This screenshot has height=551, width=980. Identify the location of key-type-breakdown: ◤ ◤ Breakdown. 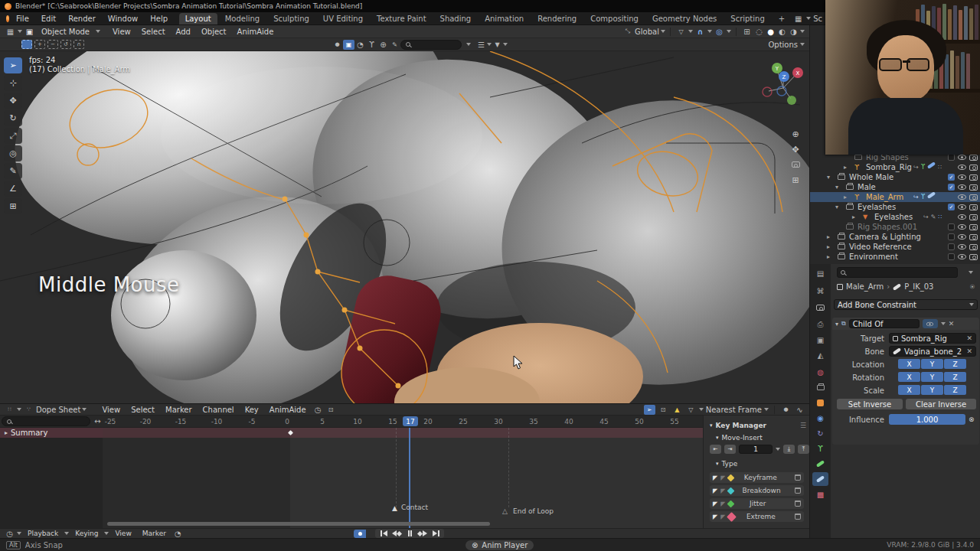
(756, 491).